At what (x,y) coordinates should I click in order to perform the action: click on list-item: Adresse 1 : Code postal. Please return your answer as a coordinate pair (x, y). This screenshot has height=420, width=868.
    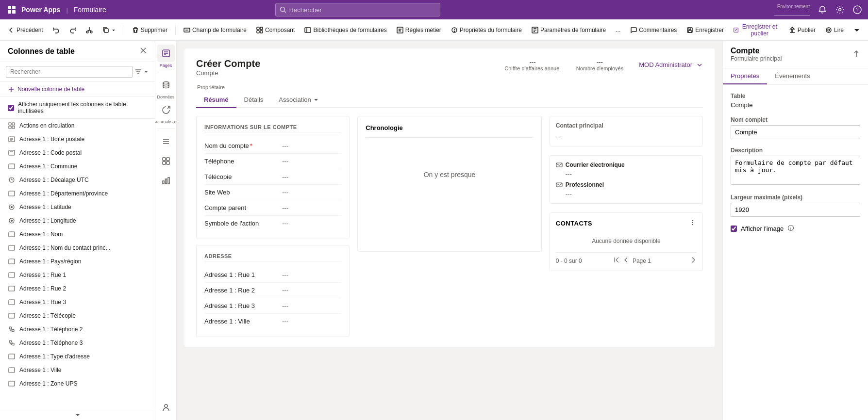
    Looking at the image, I should click on (78, 153).